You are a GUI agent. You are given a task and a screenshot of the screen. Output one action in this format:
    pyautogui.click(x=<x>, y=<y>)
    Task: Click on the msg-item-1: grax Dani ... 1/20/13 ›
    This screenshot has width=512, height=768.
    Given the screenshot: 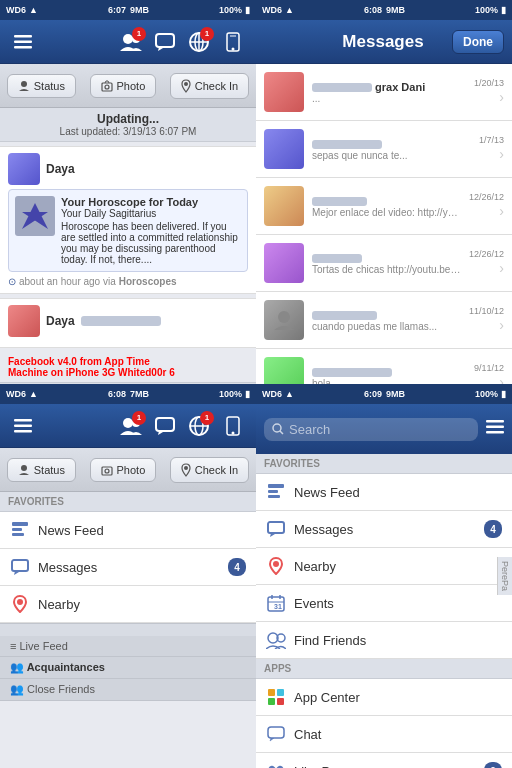 What is the action you would take?
    pyautogui.click(x=384, y=92)
    